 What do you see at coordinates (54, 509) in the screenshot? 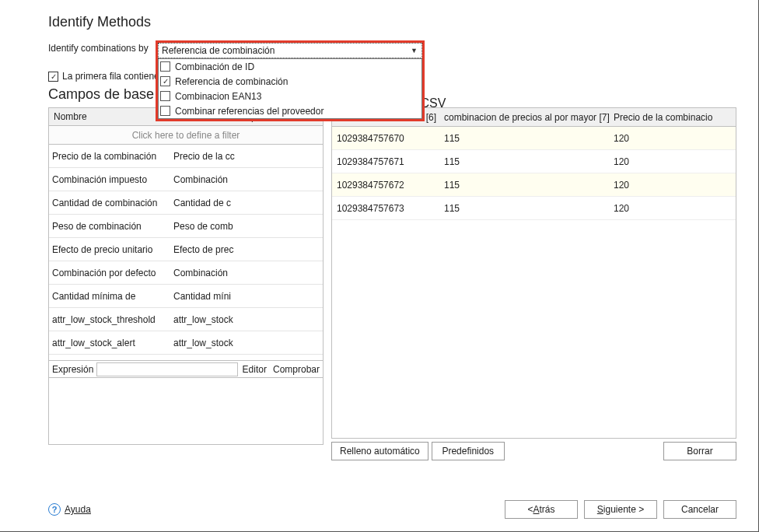
I see `help-icon: ?` at bounding box center [54, 509].